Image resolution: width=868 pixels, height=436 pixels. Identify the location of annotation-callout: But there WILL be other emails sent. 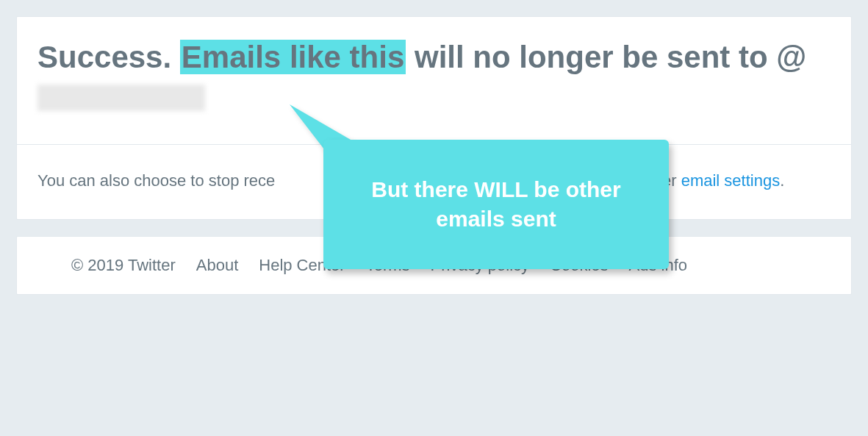
(496, 204).